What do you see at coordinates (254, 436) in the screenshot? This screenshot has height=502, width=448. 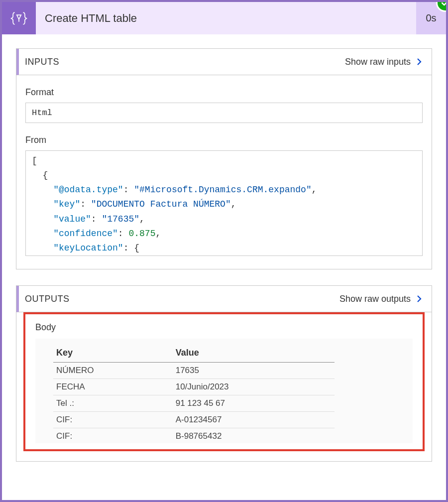 I see `table-cell: B-98765432` at bounding box center [254, 436].